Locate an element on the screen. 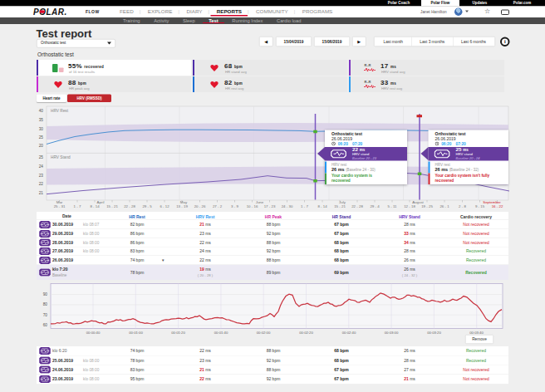 This screenshot has height=392, width=545. svg-text: 21 is located at coordinates (42, 193).